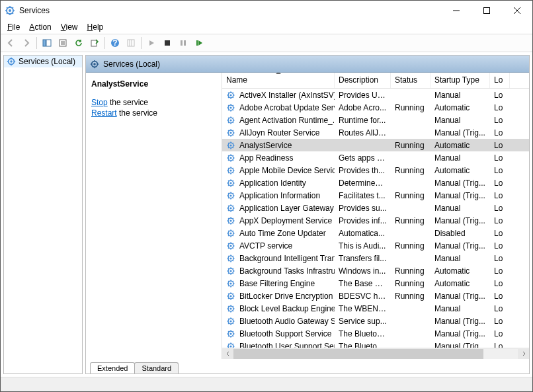  Describe the element at coordinates (376, 171) in the screenshot. I see `service-row: Apple Mobile Device ServiceProvides th..…` at that location.